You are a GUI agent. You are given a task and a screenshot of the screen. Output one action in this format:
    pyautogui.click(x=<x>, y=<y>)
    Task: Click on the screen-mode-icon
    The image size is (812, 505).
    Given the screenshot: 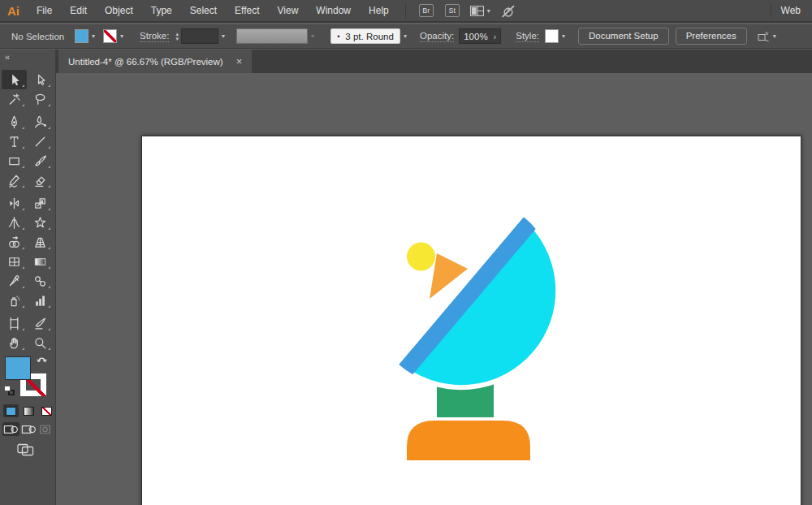 What is the action you would take?
    pyautogui.click(x=26, y=450)
    